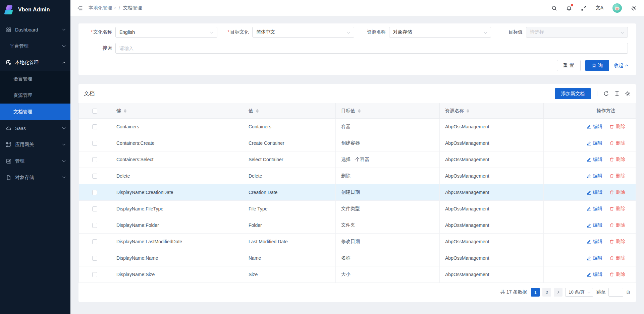  Describe the element at coordinates (36, 46) in the screenshot. I see `sidebar-item-label: 平台管理` at that location.